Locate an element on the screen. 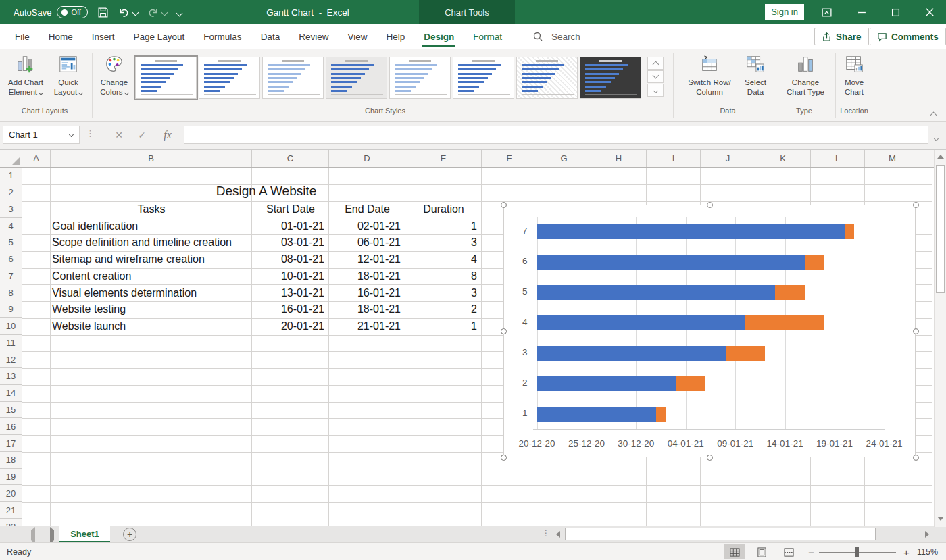 This screenshot has width=946, height=560. select-all-corner is located at coordinates (11, 158).